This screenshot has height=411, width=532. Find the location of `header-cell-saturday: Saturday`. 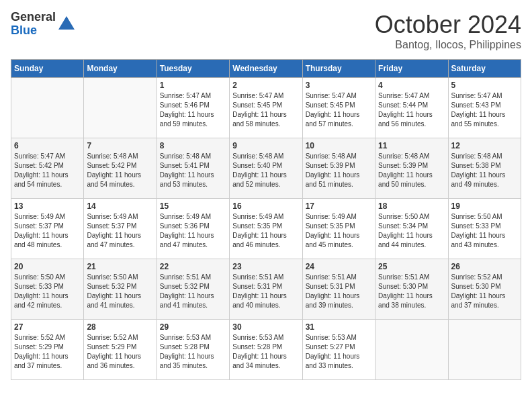

header-cell-saturday: Saturday is located at coordinates (484, 68).